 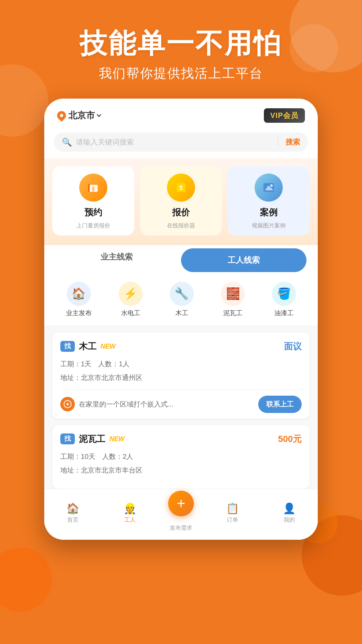 What do you see at coordinates (233, 294) in the screenshot?
I see `mason-icon: 🧱` at bounding box center [233, 294].